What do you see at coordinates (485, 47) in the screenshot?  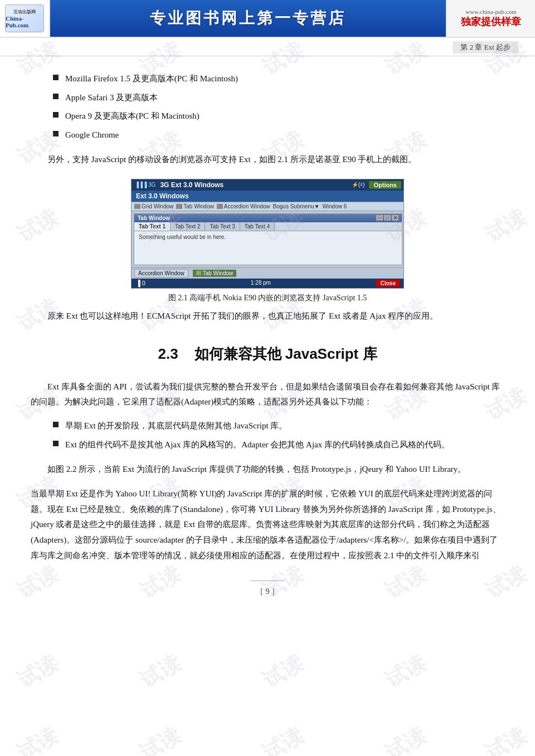 I see `chapter-bar-text: 第 2 章 Ext 起步` at bounding box center [485, 47].